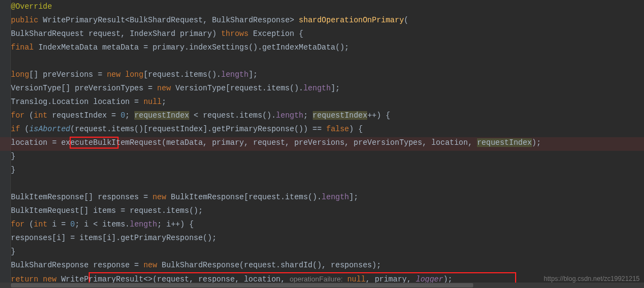 The image size is (644, 288). I want to click on scrollbar-thumb, so click(242, 285).